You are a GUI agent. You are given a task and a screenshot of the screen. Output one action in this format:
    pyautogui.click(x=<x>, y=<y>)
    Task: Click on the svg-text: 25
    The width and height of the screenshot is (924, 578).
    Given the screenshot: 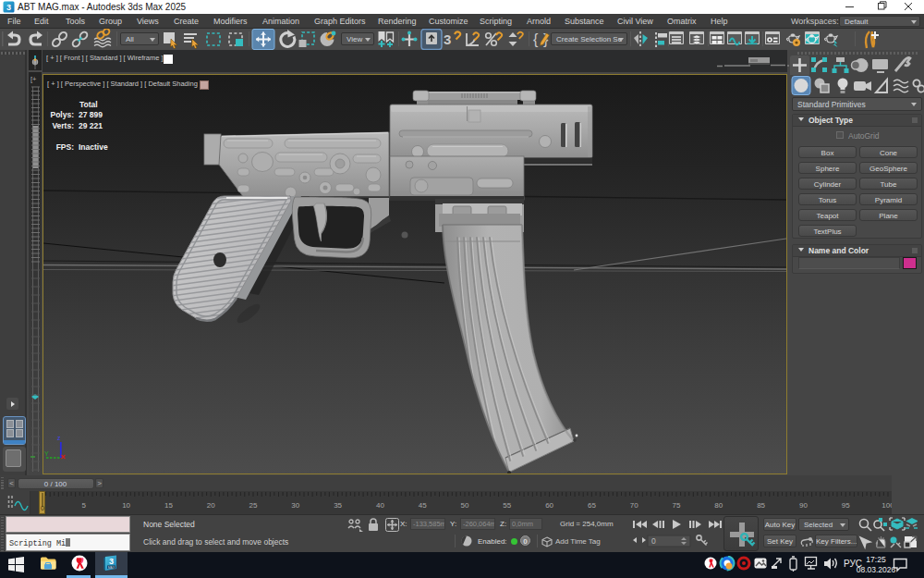 What is the action you would take?
    pyautogui.click(x=253, y=505)
    